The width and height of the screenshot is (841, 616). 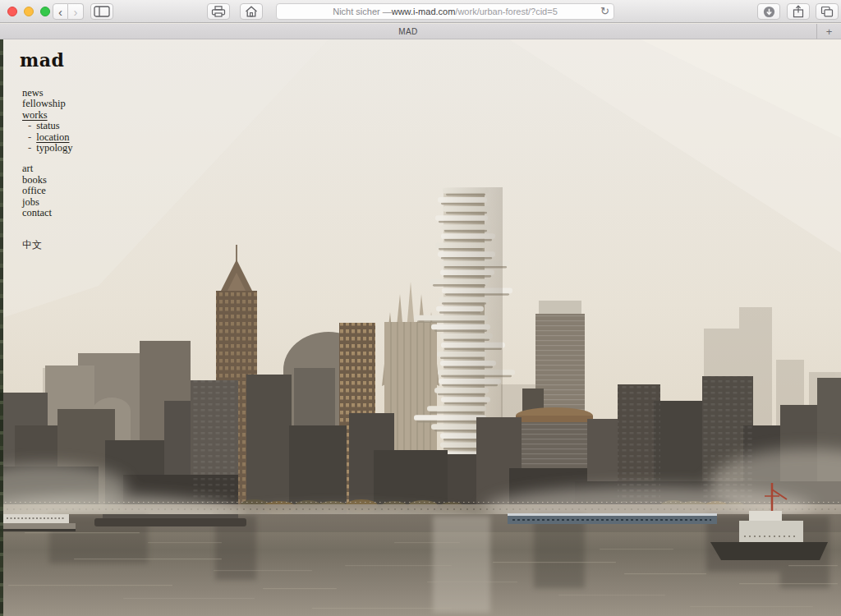 I want to click on tab-mad: MAD, so click(x=408, y=31).